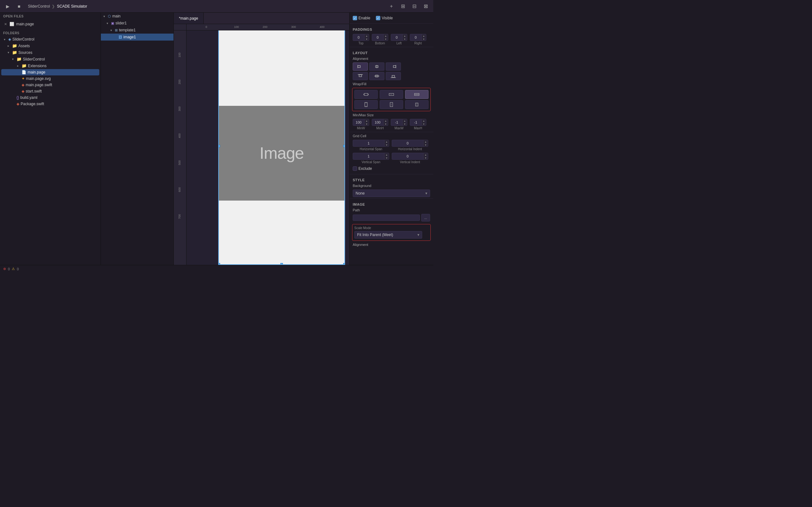 The image size is (812, 507). What do you see at coordinates (361, 18) in the screenshot?
I see `enable-checkbox-wrap: ✓ Enable` at bounding box center [361, 18].